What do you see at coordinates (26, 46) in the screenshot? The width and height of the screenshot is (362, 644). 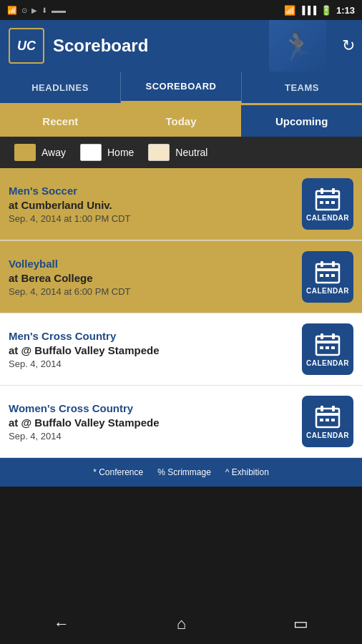 I see `app-logo: UC` at bounding box center [26, 46].